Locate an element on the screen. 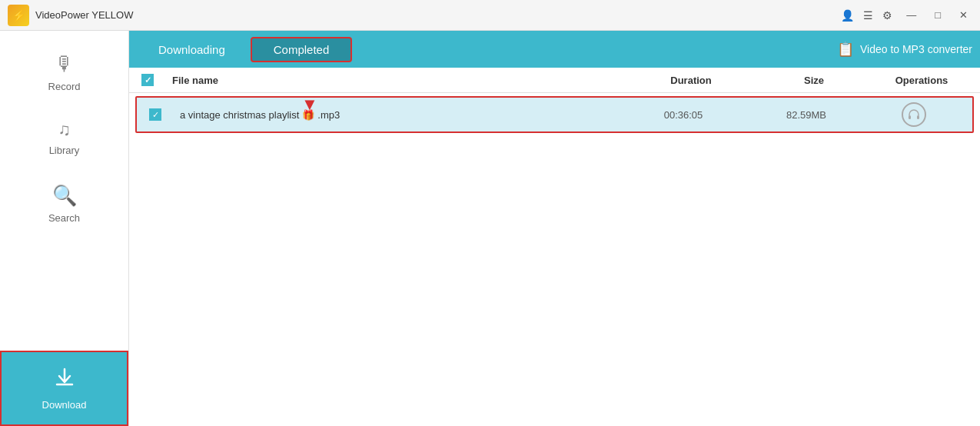 This screenshot has width=980, height=426. filename-text: a vintage christmas playlist is located at coordinates (240, 115).